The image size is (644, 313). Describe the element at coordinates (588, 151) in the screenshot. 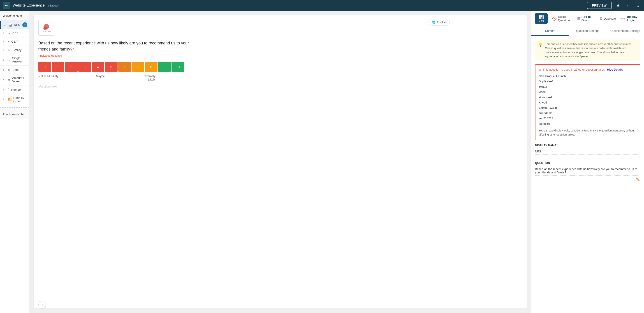

I see `display-name-field-group: DISPLAY NAME* 3` at that location.